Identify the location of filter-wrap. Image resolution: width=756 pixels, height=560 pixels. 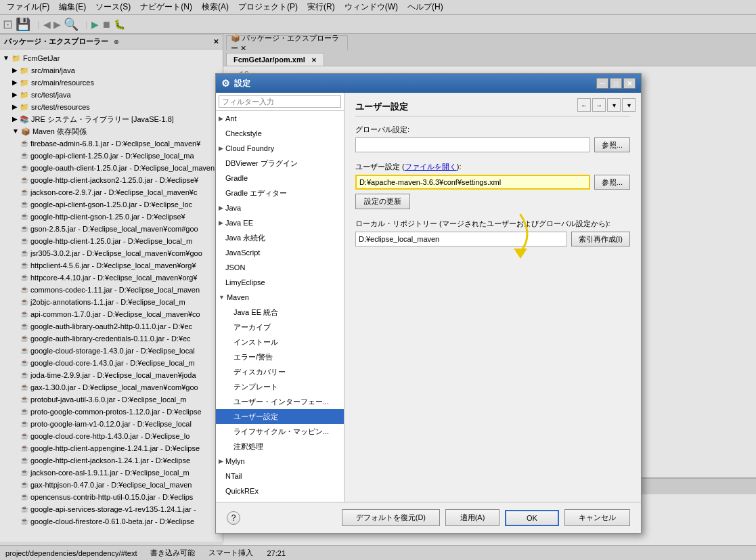
(280, 102).